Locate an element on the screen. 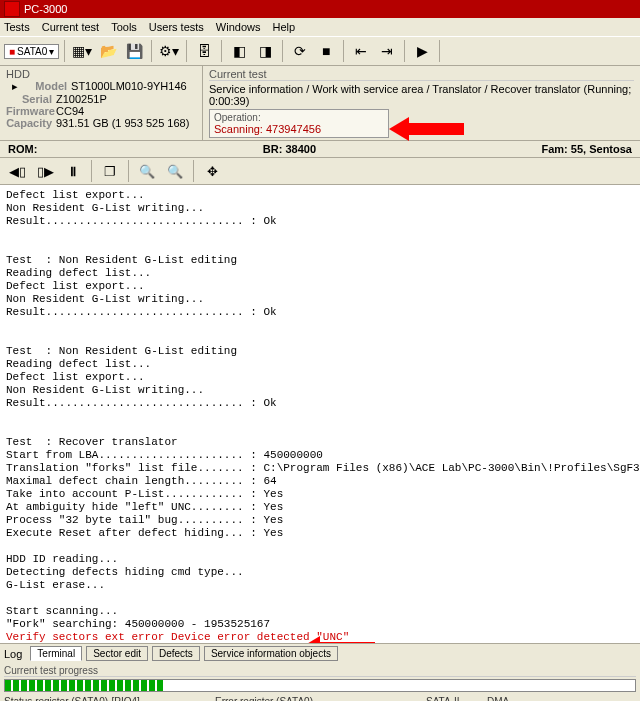 The image size is (640, 701). copy-icon: ❐ is located at coordinates (110, 171).